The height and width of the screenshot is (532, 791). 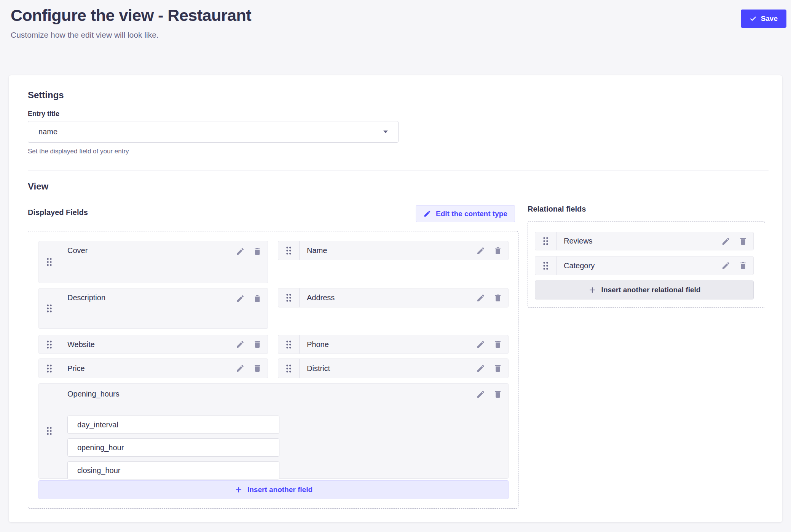 What do you see at coordinates (318, 345) in the screenshot?
I see `field-label: Phone` at bounding box center [318, 345].